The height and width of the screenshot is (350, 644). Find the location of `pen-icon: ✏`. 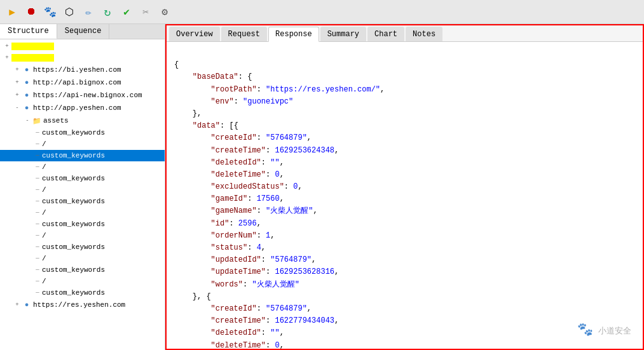

pen-icon: ✏ is located at coordinates (88, 12).